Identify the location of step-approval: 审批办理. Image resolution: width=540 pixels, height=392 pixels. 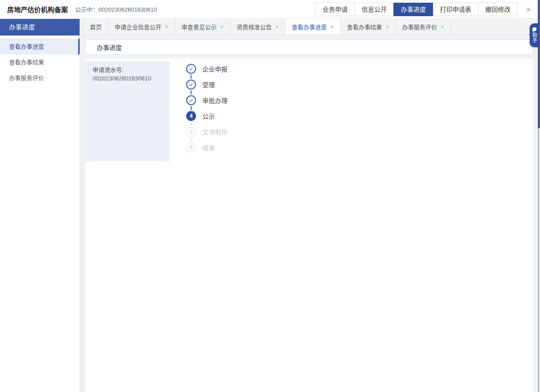
(207, 102).